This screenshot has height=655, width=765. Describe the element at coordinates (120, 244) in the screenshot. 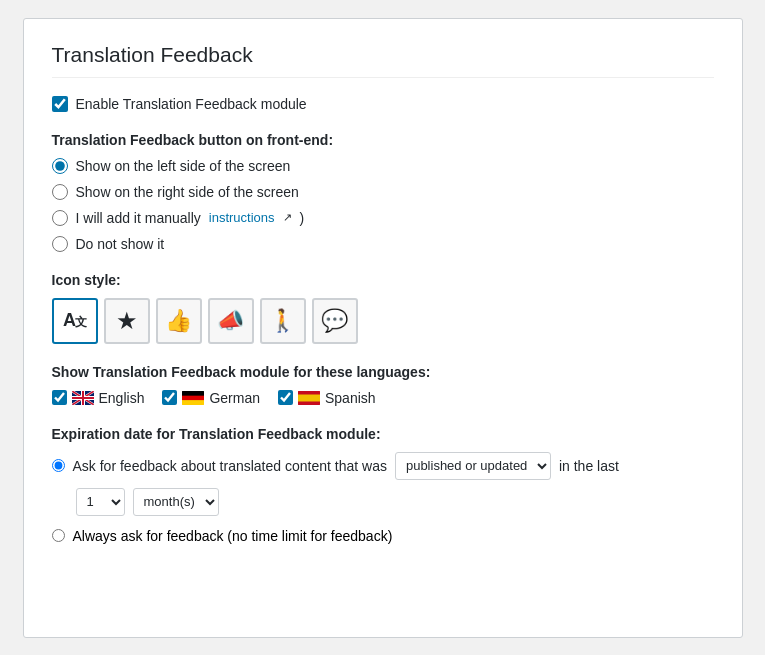

I see `position-none-label: Do not show it` at that location.